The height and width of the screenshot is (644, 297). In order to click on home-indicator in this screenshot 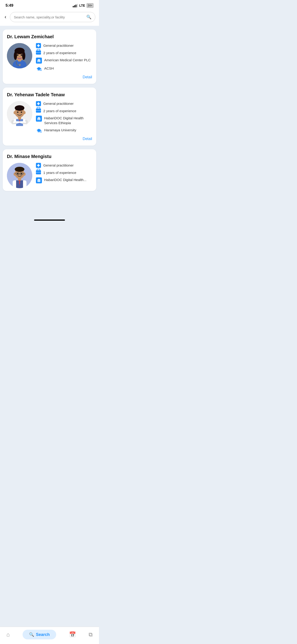, I will do `click(50, 220)`.